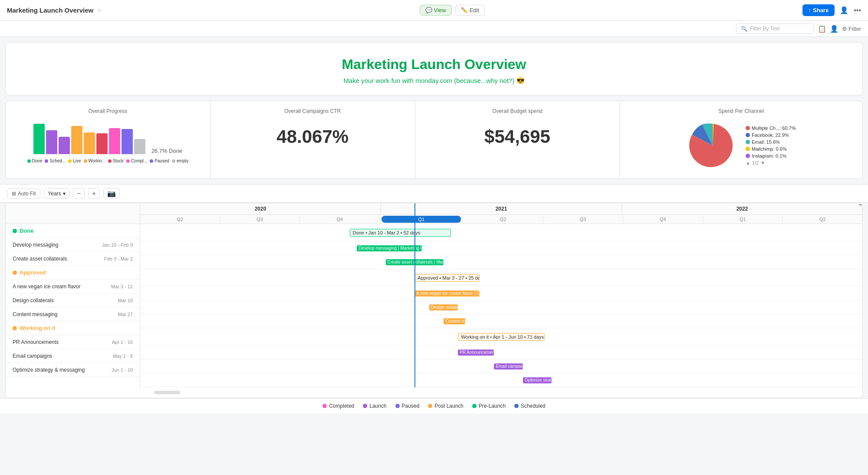  I want to click on approved-dot, so click(15, 273).